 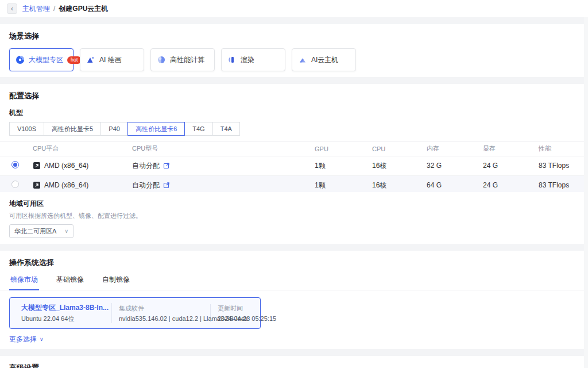 I want to click on machine-type-gpu6: 高性价比显卡6, so click(x=156, y=129).